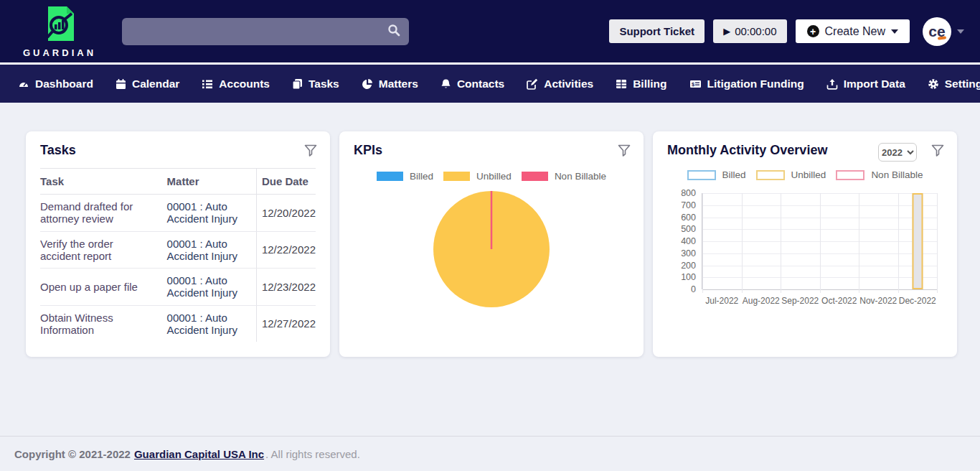  I want to click on y-tick-label: 100, so click(692, 277).